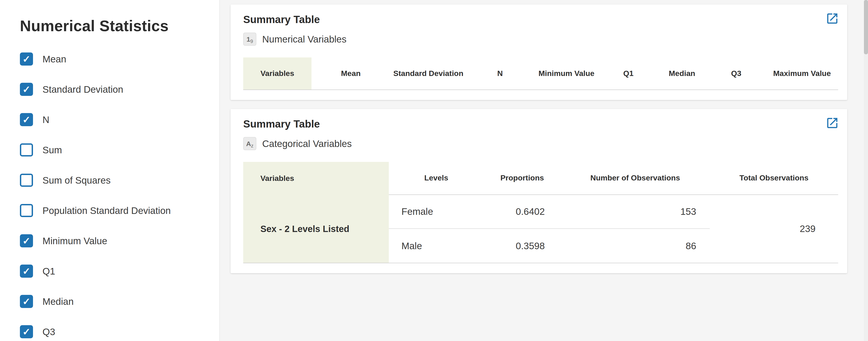  I want to click on column-header-total-observations: Total Observations, so click(774, 178).